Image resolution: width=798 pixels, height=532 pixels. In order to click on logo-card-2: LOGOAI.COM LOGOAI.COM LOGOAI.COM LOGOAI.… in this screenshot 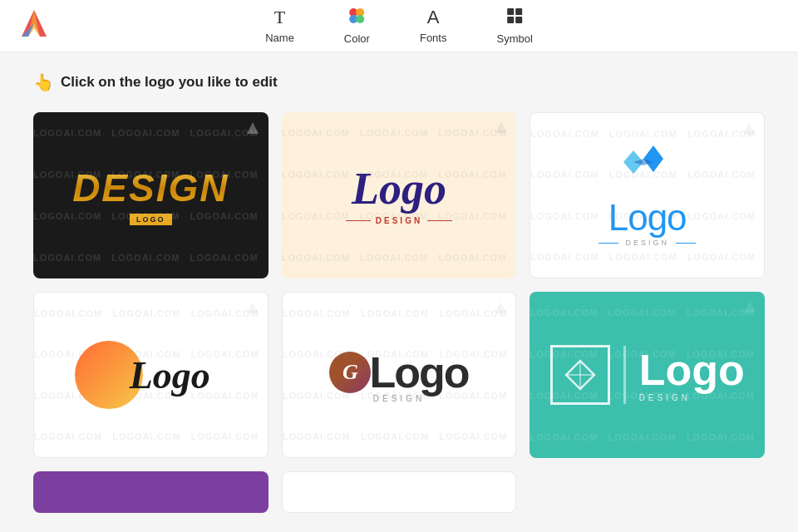, I will do `click(399, 195)`.